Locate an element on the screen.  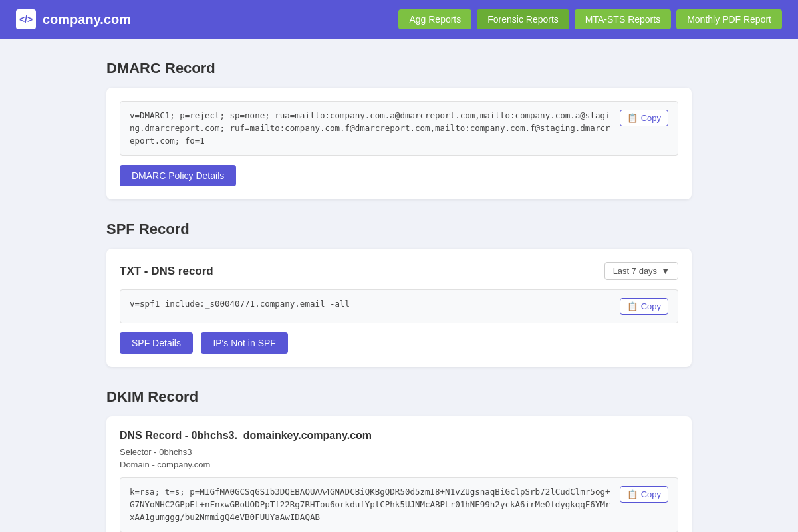
nav-monthly-pdf-report: Monthly PDF Report is located at coordinates (729, 19).